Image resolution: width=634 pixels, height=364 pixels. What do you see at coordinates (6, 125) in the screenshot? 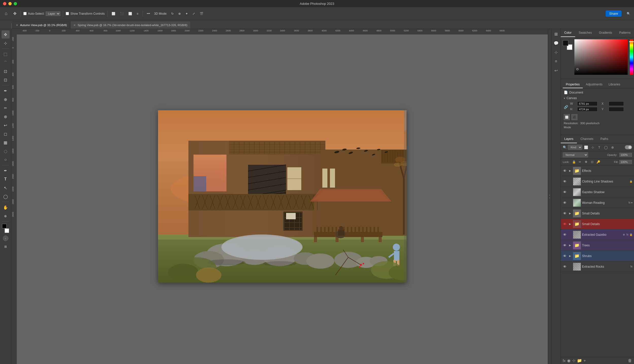
I see `history-brush-tool: ↩` at bounding box center [6, 125].